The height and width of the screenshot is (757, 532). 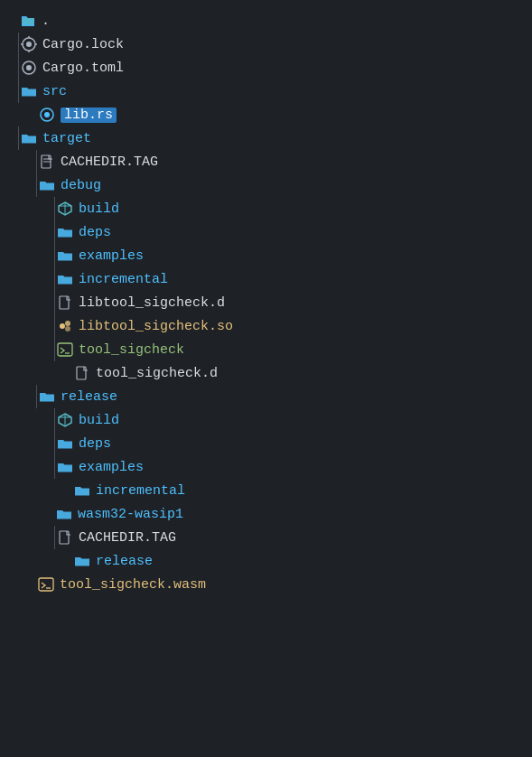 What do you see at coordinates (266, 68) in the screenshot?
I see `list-item: Cargo.toml` at bounding box center [266, 68].